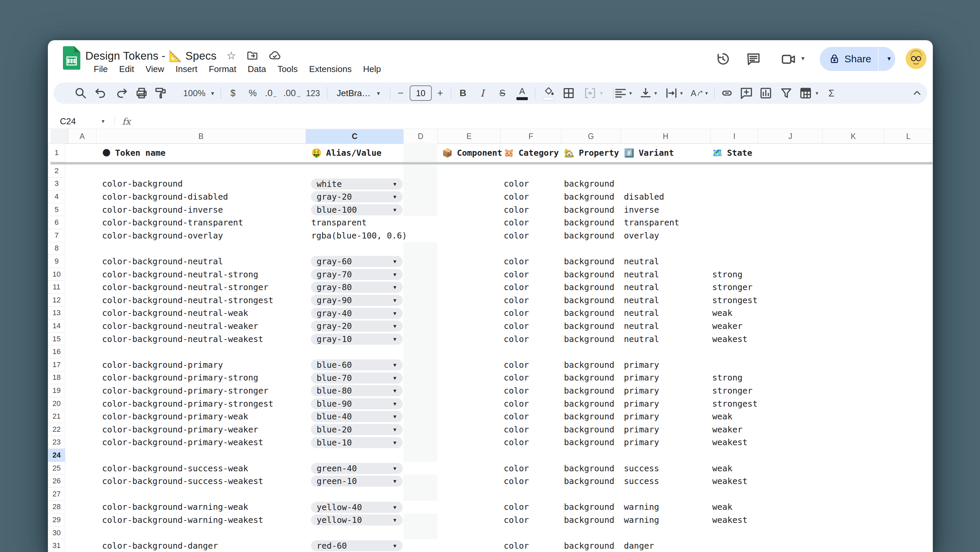  I want to click on menu-extensions: Extensions, so click(331, 69).